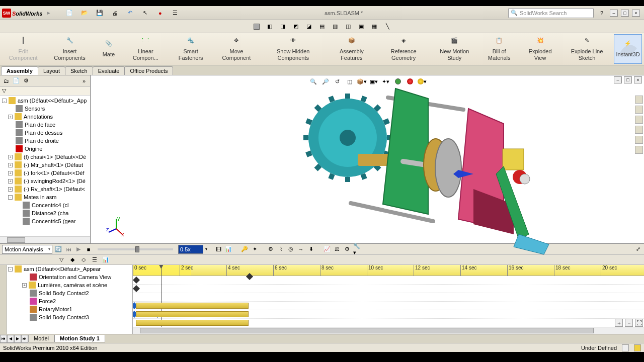  What do you see at coordinates (296, 27) in the screenshot?
I see `view-iso3-icon: ◩` at bounding box center [296, 27].